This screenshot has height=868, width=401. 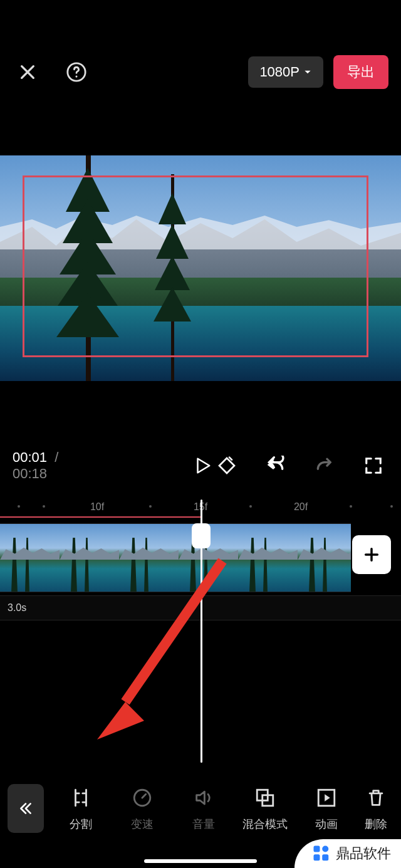 I want to click on export-label: 导出, so click(x=361, y=71).